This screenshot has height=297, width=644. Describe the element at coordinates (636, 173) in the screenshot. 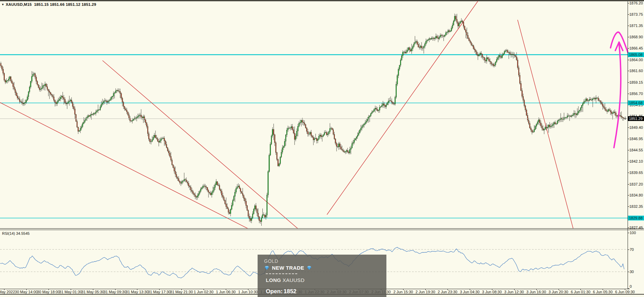

I see `price-tick-label: 1839.65` at that location.